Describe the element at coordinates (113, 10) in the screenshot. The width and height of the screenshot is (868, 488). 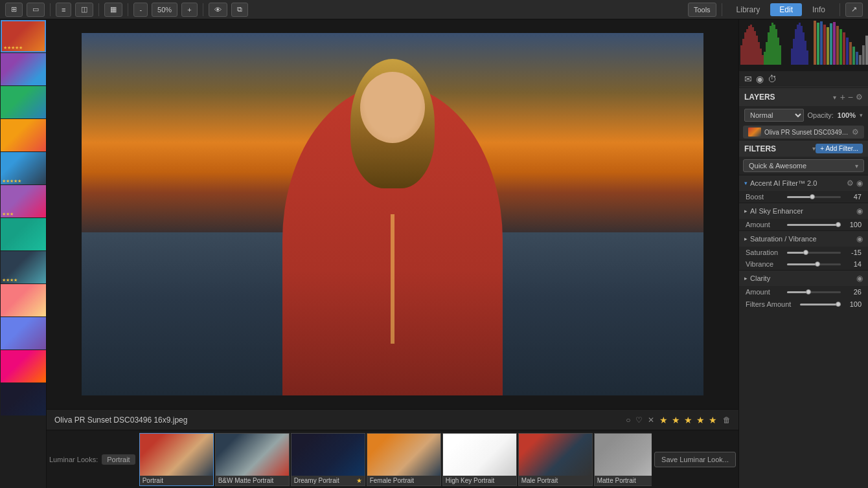
I see `histogram-toggle-btn: ▦` at that location.